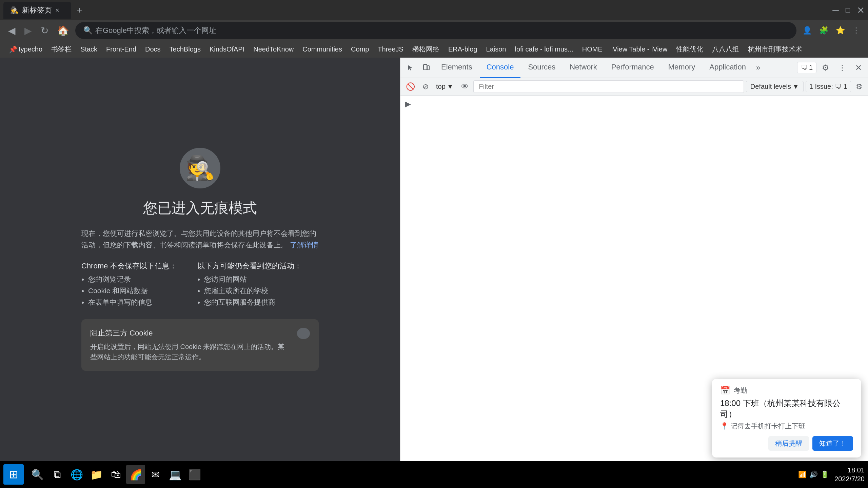  What do you see at coordinates (833, 443) in the screenshot?
I see `notification-confirm-button: 知道了！` at bounding box center [833, 443].